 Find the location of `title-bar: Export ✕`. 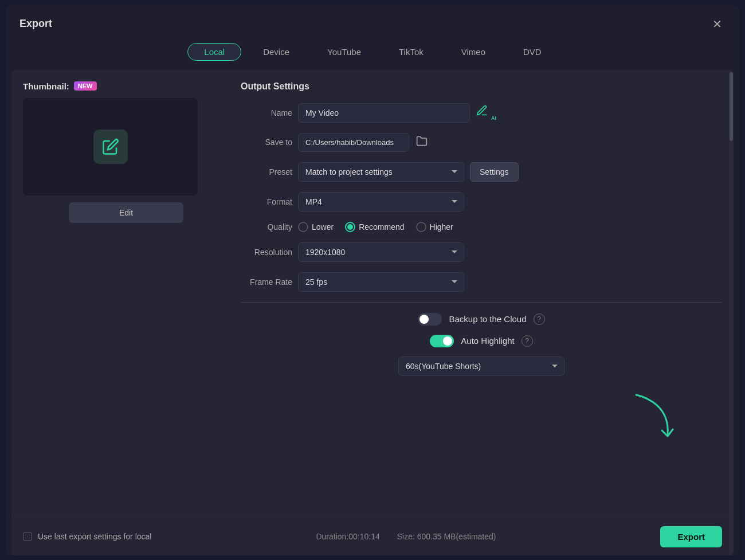

title-bar: Export ✕ is located at coordinates (372, 22).